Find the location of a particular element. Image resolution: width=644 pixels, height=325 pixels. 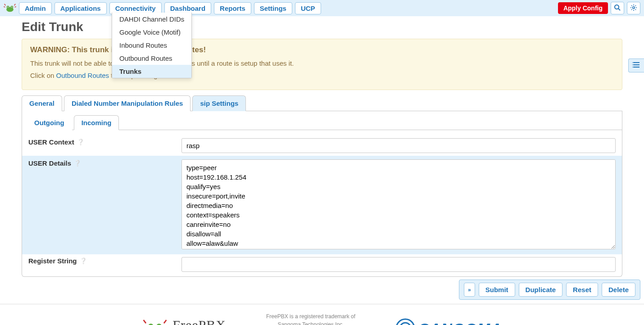

main-nav: Admin Applications Connectivity Dashboar… is located at coordinates (287, 8).